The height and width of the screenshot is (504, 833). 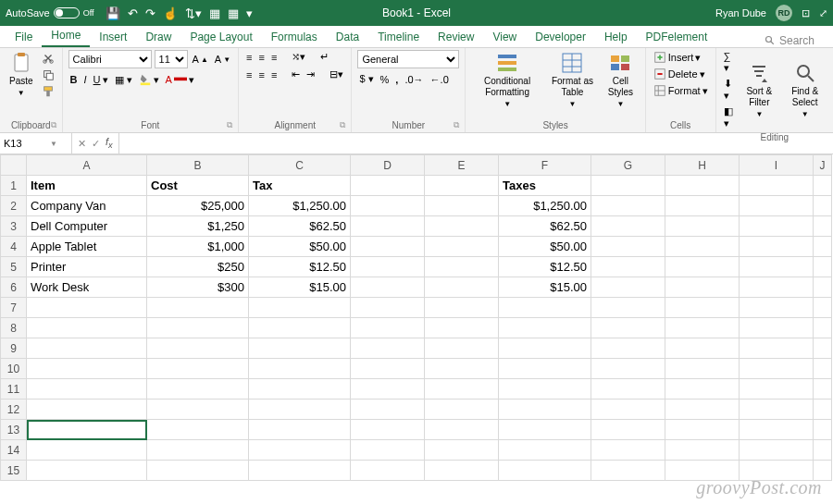 What do you see at coordinates (87, 410) in the screenshot?
I see `cell-A12` at bounding box center [87, 410].